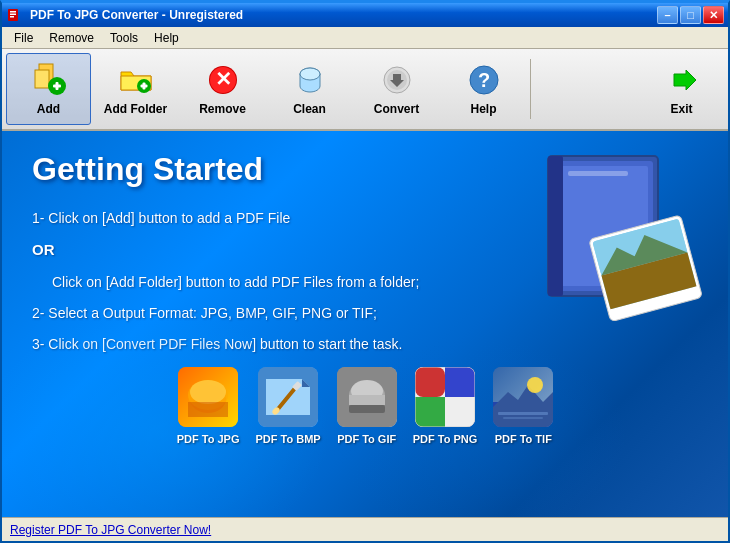 This screenshot has width=730, height=543. What do you see at coordinates (24, 38) in the screenshot?
I see `menu-file: File` at bounding box center [24, 38].